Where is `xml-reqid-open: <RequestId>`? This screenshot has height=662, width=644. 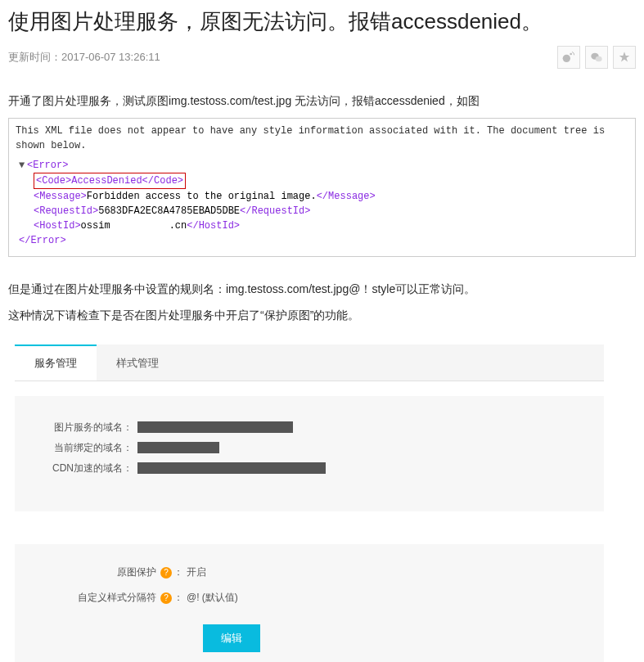
xml-reqid-open: <RequestId> is located at coordinates (65, 211).